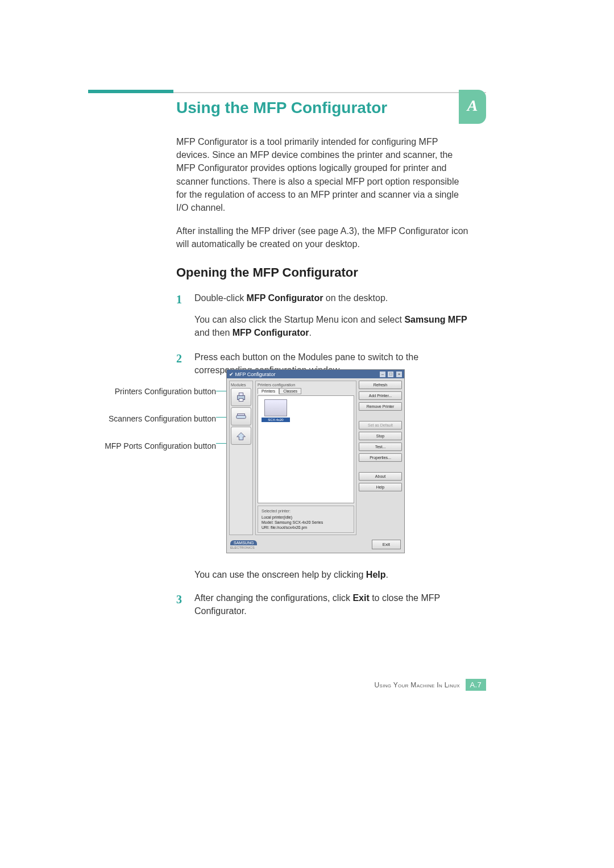 The image size is (614, 868). Describe the element at coordinates (179, 600) in the screenshot. I see `step-number: 3` at that location.